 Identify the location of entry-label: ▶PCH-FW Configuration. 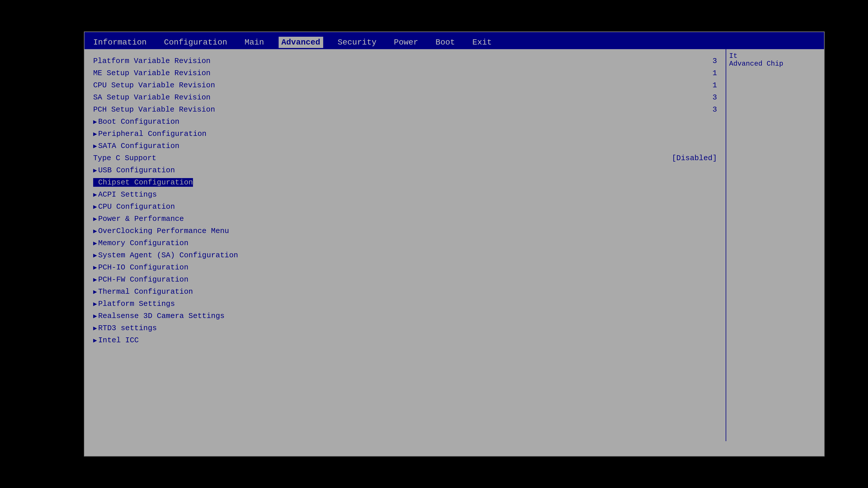
(141, 280).